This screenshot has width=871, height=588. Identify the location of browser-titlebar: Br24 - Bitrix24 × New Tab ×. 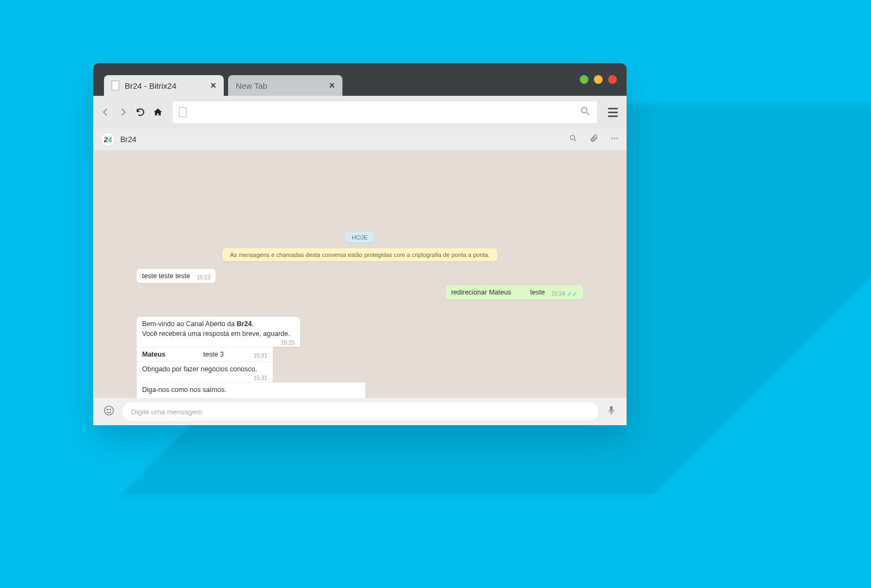
(360, 79).